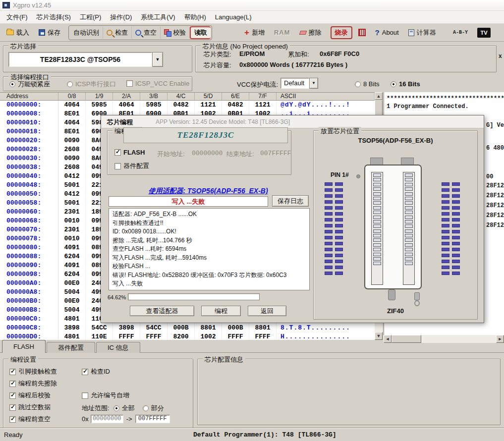 The height and width of the screenshot is (441, 504). What do you see at coordinates (106, 395) in the screenshot?
I see `auto-serial-checkbox: 允许编号自增` at bounding box center [106, 395].